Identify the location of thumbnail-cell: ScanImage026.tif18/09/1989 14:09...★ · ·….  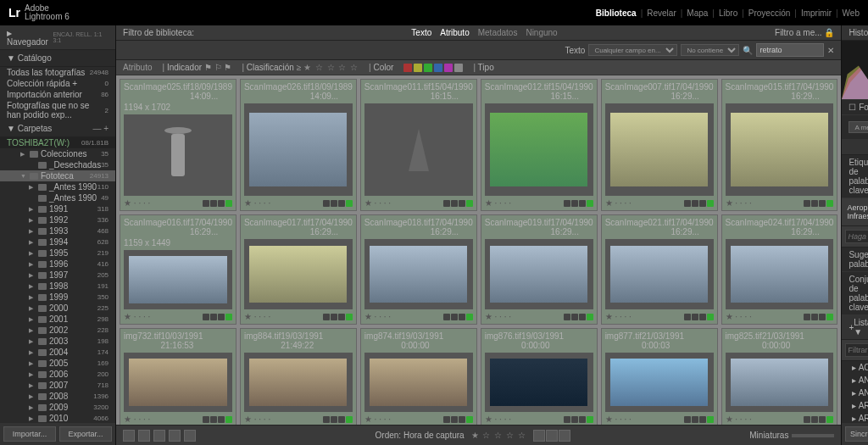
(298, 145).